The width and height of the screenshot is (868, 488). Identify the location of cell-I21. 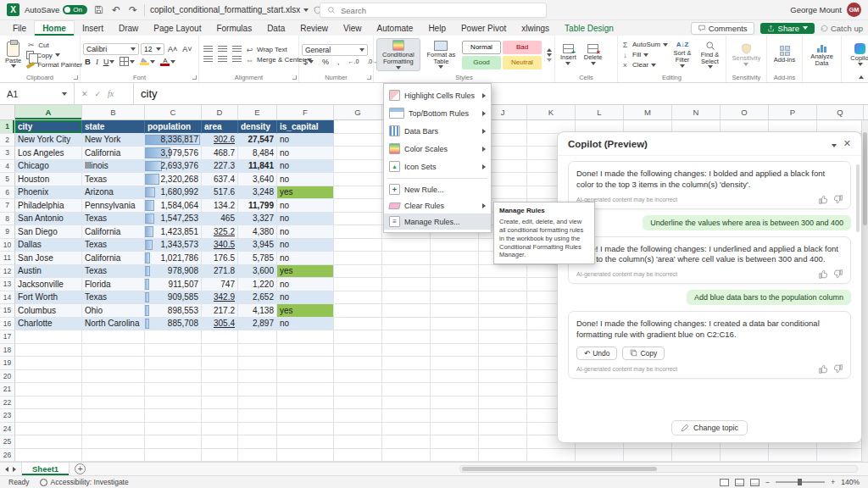
(454, 390).